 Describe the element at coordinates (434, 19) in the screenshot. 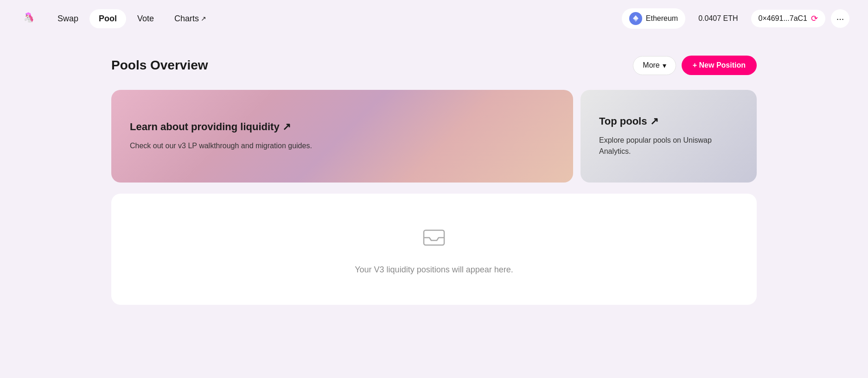

I see `header: 🦄 Swap Pool Vote Charts↗ Ethereum` at that location.